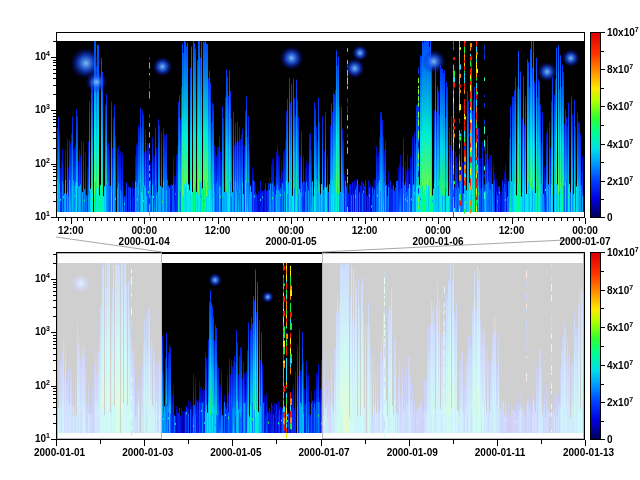 The height and width of the screenshot is (480, 640). Describe the element at coordinates (497, 452) in the screenshot. I see `x-tick-label: 2000-01-11` at that location.